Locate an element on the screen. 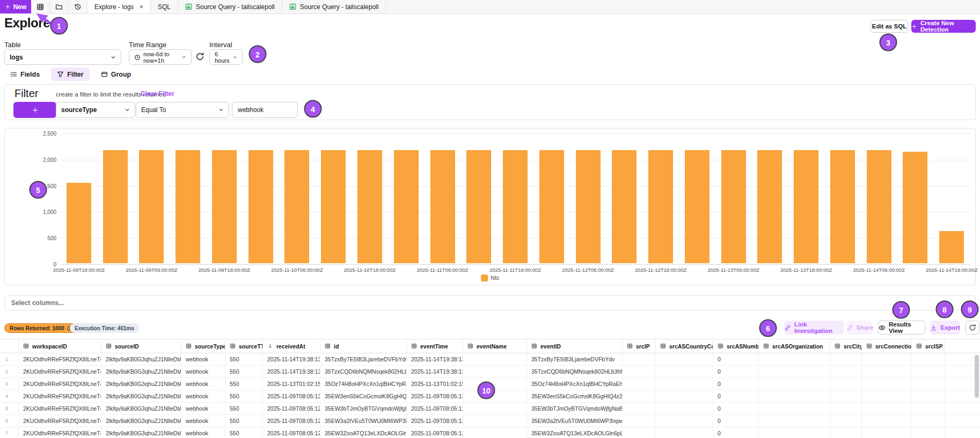 This screenshot has height=438, width=980. filter-operator-select: Equal To is located at coordinates (182, 110).